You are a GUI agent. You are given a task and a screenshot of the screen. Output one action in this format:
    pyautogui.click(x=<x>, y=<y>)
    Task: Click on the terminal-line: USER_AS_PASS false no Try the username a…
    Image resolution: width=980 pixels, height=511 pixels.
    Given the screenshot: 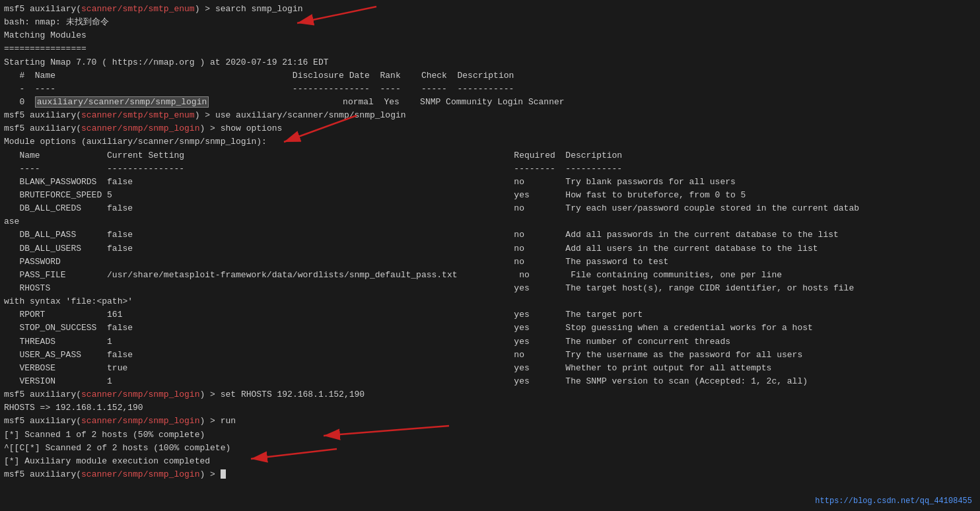 What is the action you would take?
    pyautogui.click(x=490, y=355)
    